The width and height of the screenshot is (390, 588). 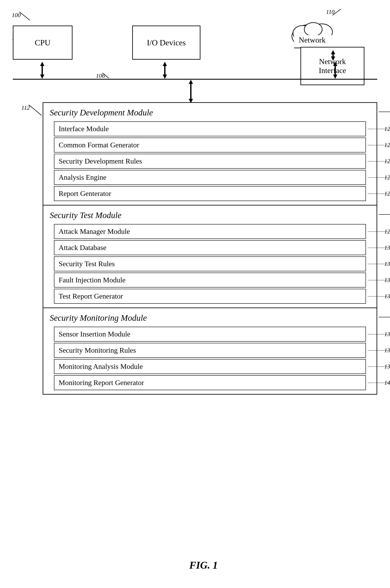 I want to click on ref-118-line, so click(x=385, y=317).